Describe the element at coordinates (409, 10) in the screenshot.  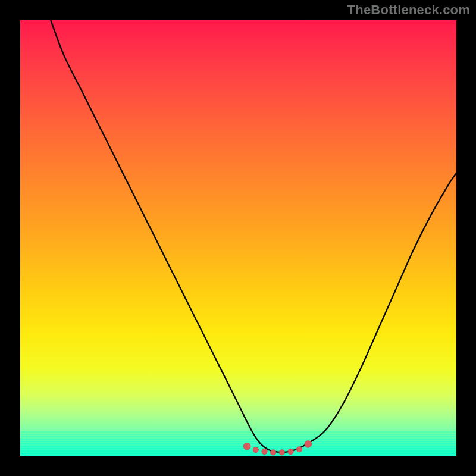
I see `watermark-text: TheBottleneck.com` at that location.